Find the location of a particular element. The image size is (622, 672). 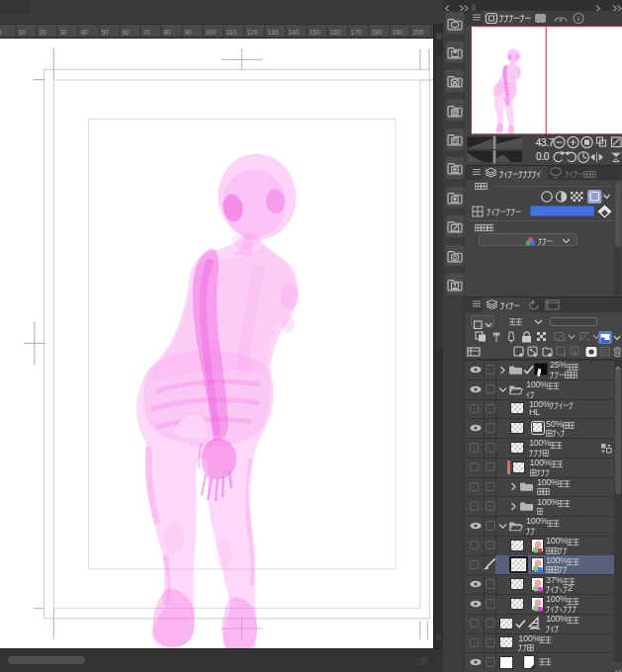

svg-text: 180 is located at coordinates (378, 32).